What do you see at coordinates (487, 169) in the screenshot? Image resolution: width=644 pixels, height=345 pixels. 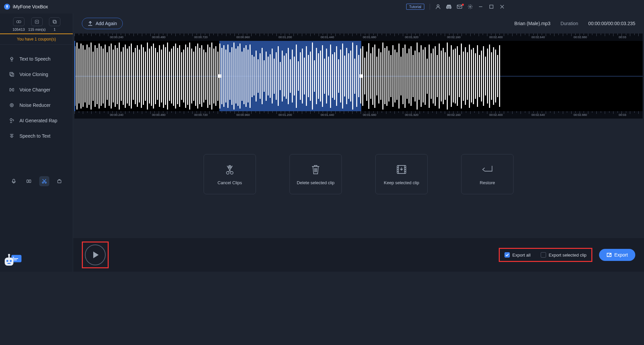 I see `restore-icon` at bounding box center [487, 169].